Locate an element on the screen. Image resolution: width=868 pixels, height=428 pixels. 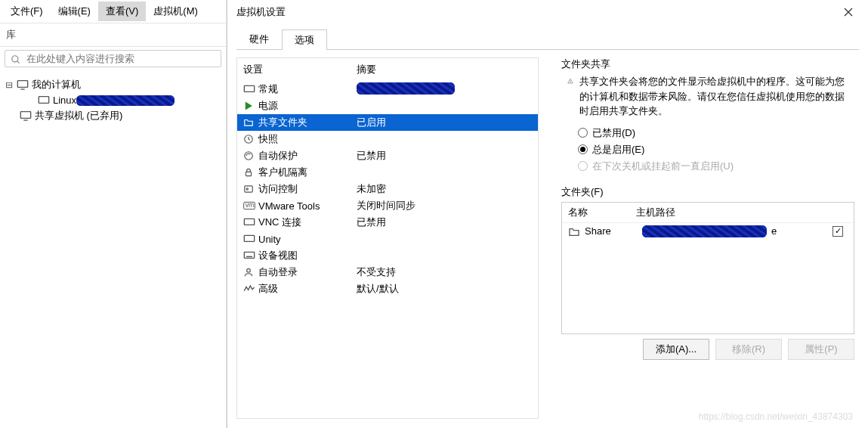
option-power: 电源 is located at coordinates (388, 106).